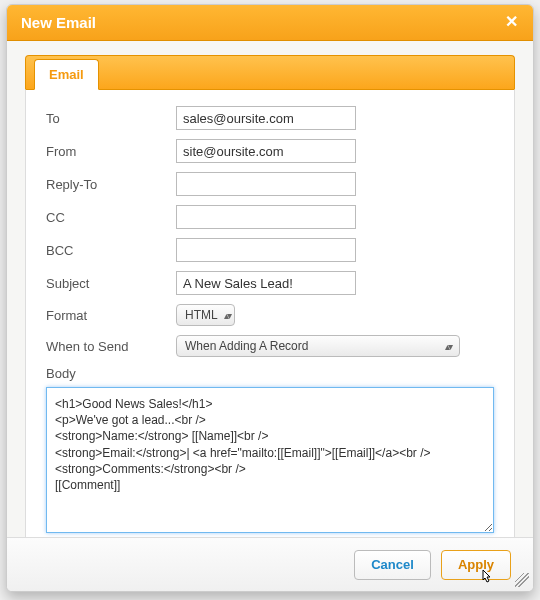 Image resolution: width=540 pixels, height=600 pixels. What do you see at coordinates (111, 250) in the screenshot?
I see `label-bcc: BCC` at bounding box center [111, 250].